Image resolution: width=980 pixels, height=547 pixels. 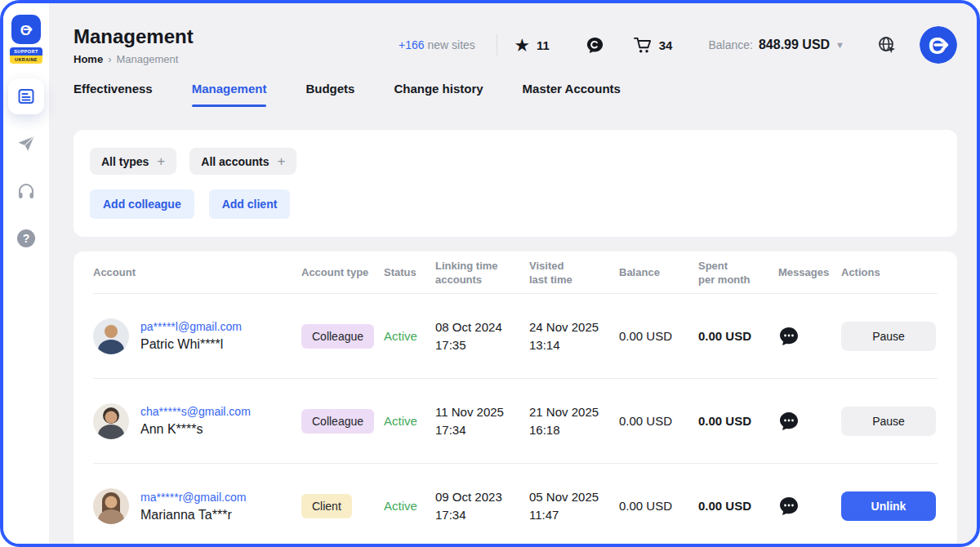 What do you see at coordinates (482, 327) in the screenshot?
I see `linking-date: 08 Oct 2024` at bounding box center [482, 327].